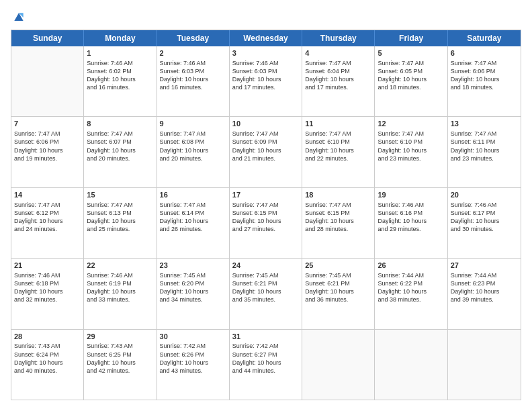  I want to click on day-number: 12, so click(411, 124).